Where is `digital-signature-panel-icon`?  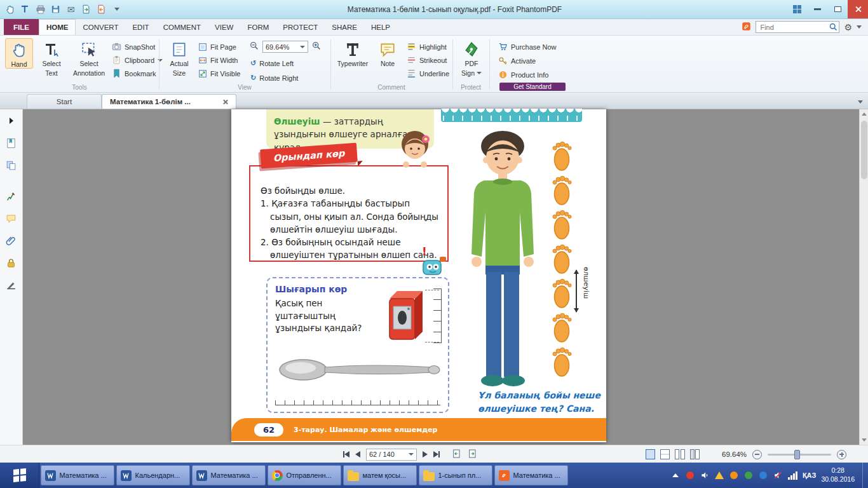
digital-signature-panel-icon is located at coordinates (11, 285).